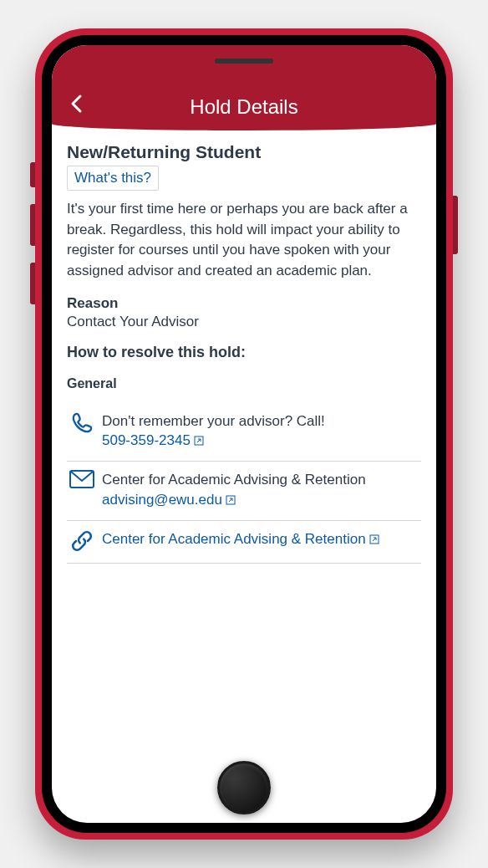 The width and height of the screenshot is (488, 868). I want to click on email-contact-label: Center for Academic Advising & Retention, so click(262, 480).